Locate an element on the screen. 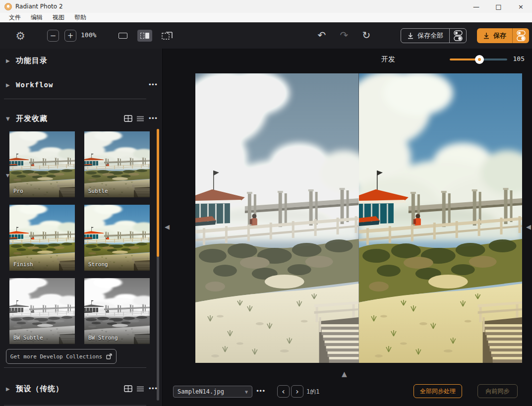 This screenshot has height=406, width=532. collections-menu-icon: ••• is located at coordinates (153, 118).